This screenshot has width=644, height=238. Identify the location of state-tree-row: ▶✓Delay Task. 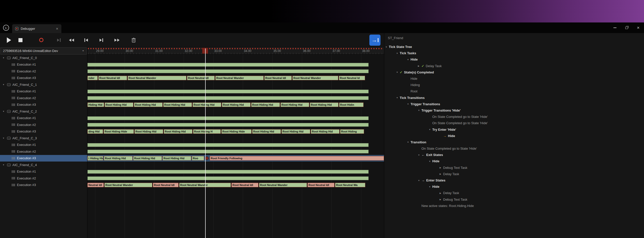
(514, 66).